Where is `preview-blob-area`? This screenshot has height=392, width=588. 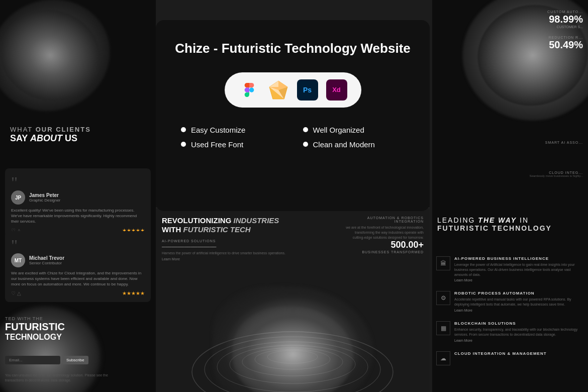
preview-blob-area is located at coordinates (292, 337).